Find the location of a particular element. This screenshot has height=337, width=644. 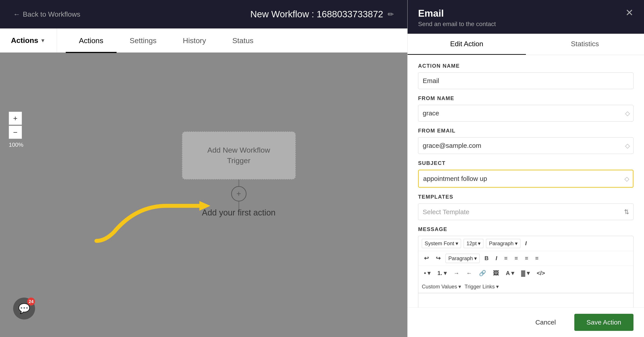

ordered-list-button: 1. ▾ is located at coordinates (442, 273).